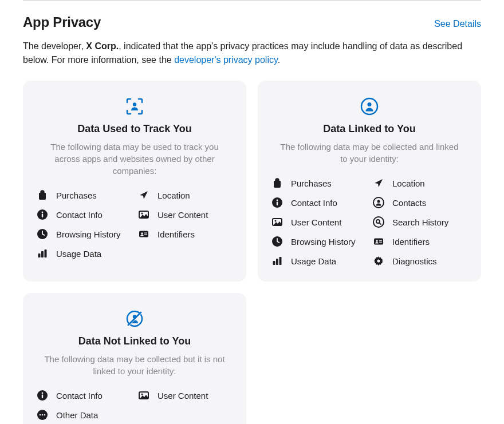  I want to click on intro-prefix: The developer,, so click(54, 46).